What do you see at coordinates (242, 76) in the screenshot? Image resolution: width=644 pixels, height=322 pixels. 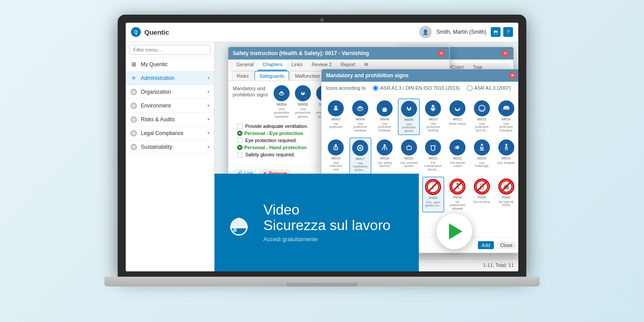 I see `subtab-risks: Risks` at bounding box center [242, 76].